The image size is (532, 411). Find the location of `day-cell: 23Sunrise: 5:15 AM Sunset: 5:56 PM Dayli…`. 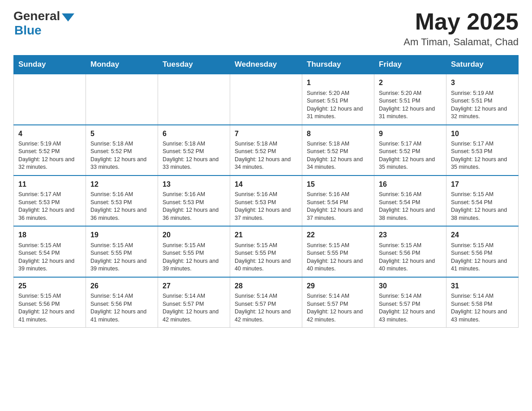

day-cell: 23Sunrise: 5:15 AM Sunset: 5:56 PM Dayli… is located at coordinates (410, 252).